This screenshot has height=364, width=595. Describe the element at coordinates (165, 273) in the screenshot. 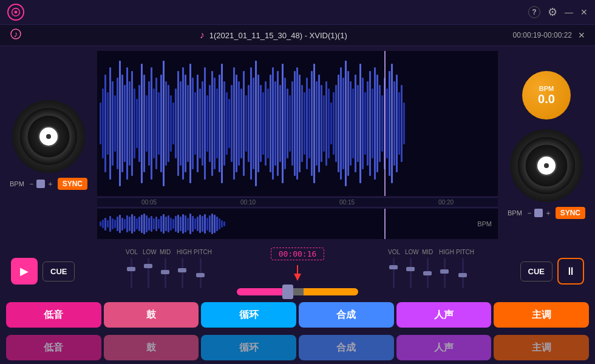

I see `left-mid-track` at that location.